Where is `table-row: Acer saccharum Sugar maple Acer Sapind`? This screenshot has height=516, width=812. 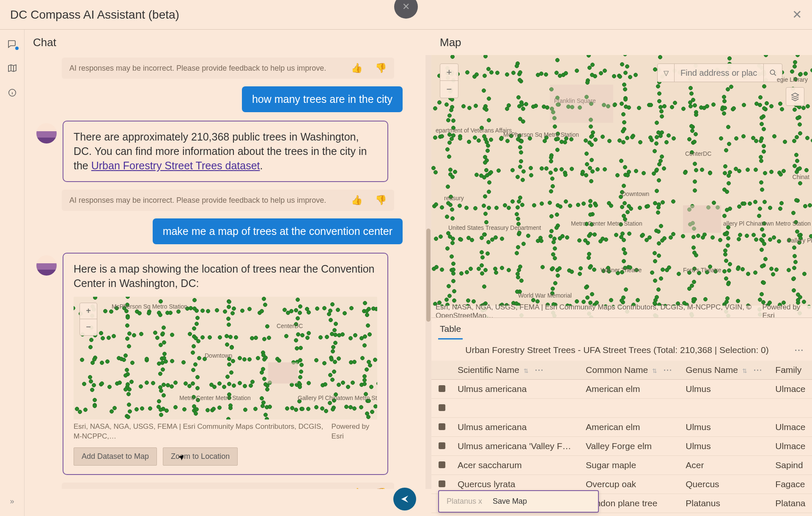 table-row: Acer saccharum Sugar maple Acer Sapind is located at coordinates (622, 466).